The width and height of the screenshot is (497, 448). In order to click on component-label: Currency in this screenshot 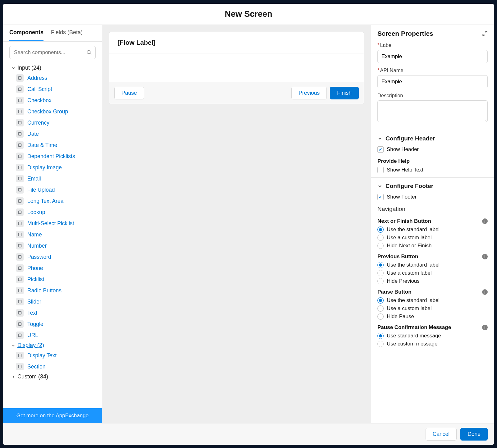, I will do `click(39, 123)`.